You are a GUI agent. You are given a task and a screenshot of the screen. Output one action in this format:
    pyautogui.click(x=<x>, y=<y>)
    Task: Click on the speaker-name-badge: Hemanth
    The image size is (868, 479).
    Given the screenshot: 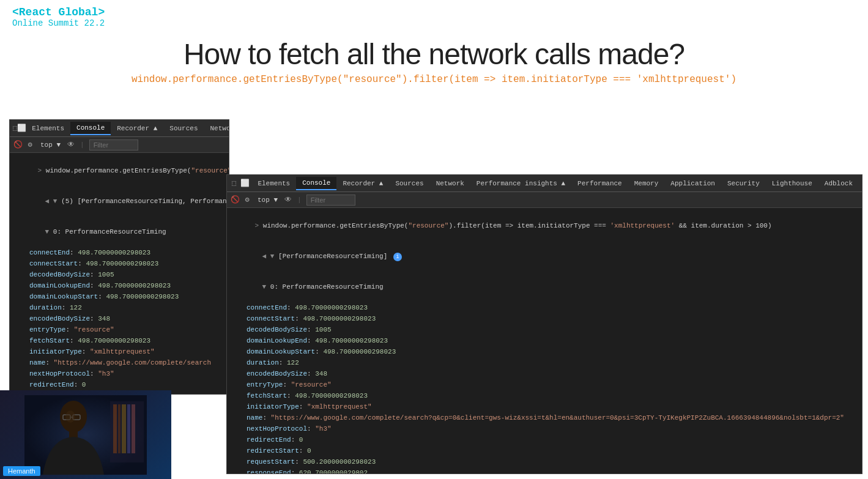 What is the action you would take?
    pyautogui.click(x=22, y=471)
    